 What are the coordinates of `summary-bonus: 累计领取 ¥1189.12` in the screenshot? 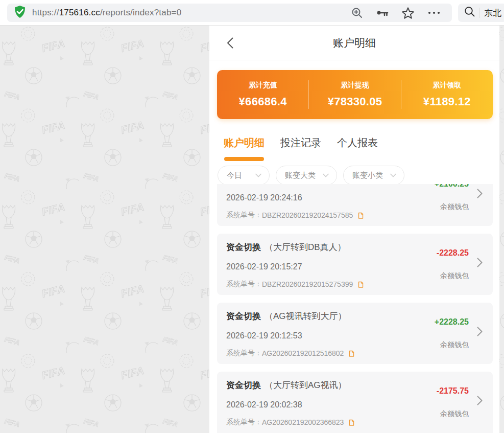 It's located at (447, 95).